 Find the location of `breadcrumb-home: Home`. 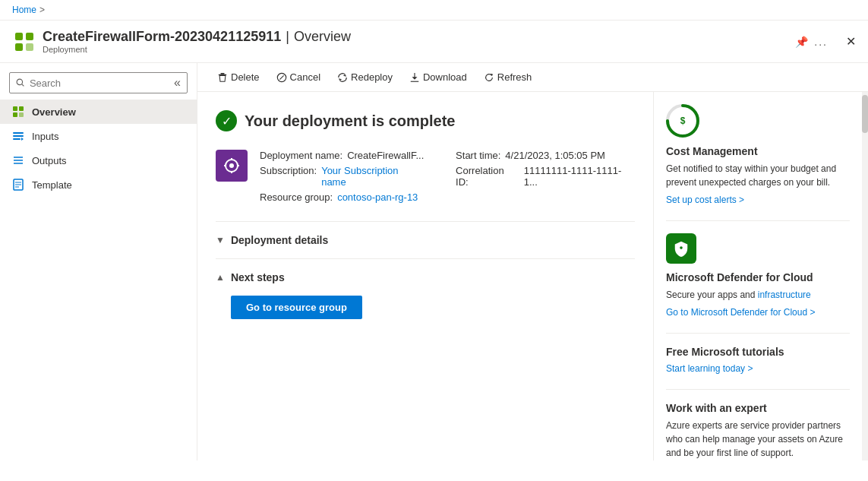

breadcrumb-home: Home is located at coordinates (24, 10).